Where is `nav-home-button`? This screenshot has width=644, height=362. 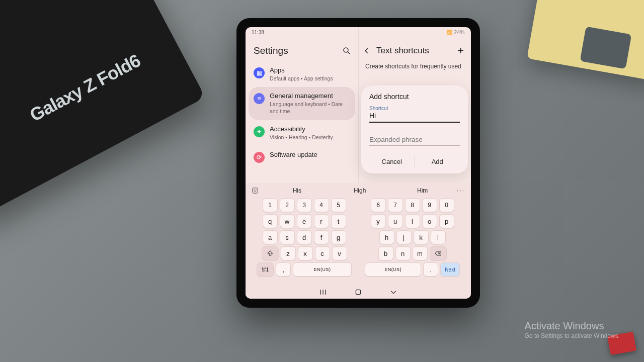 nav-home-button is located at coordinates (358, 292).